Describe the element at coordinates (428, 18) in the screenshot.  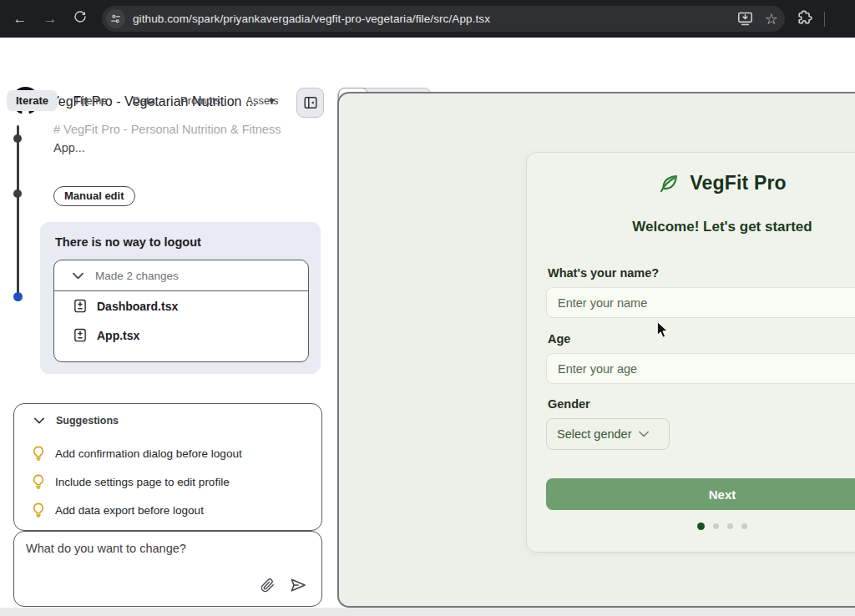
I see `browser-toolbar: ← → github.com/spark/priyankavergadia/ve…` at that location.